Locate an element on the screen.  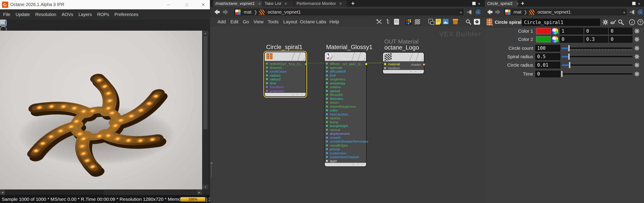
input-smooth: smooth is located at coordinates (346, 138).